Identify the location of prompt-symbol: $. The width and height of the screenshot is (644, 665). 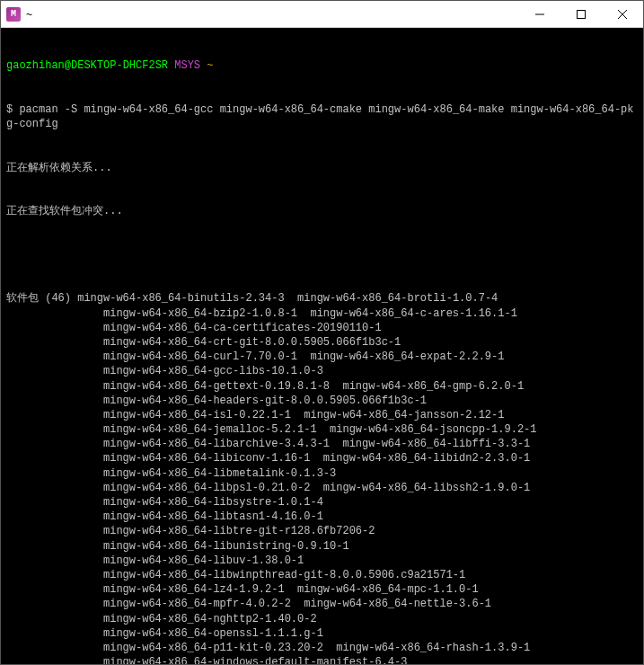
(9, 110).